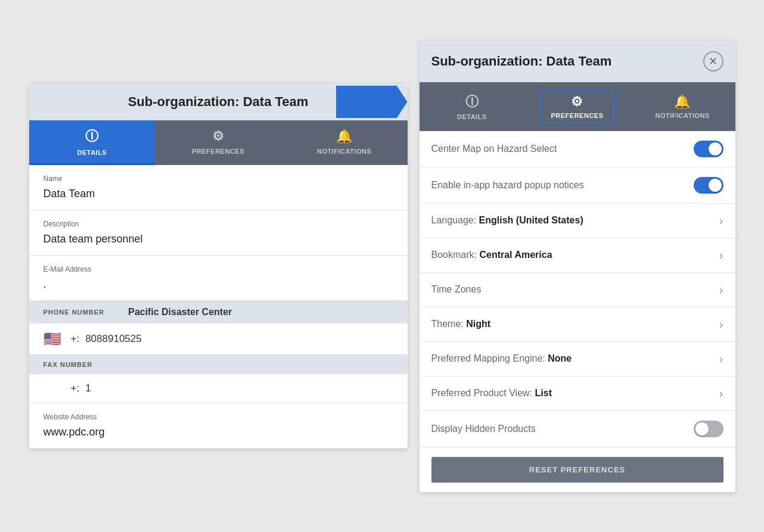  I want to click on email-label: E-Mail Address, so click(218, 269).